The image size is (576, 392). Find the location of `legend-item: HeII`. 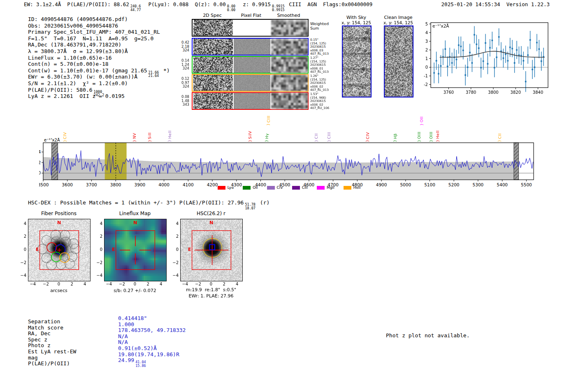

legend-item: HeII is located at coordinates (352, 188).